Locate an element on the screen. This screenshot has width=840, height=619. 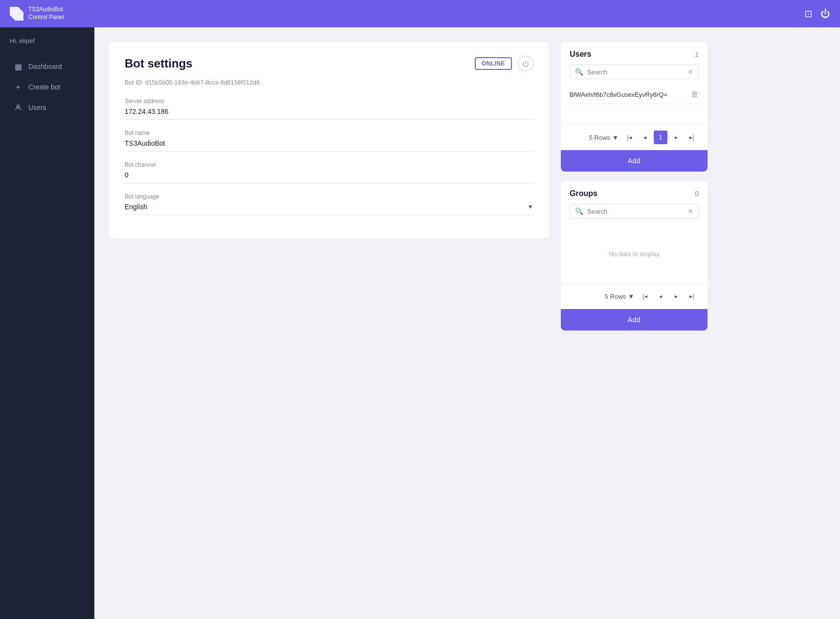
topbar-actions: ⊡ ⏻ is located at coordinates (818, 14).